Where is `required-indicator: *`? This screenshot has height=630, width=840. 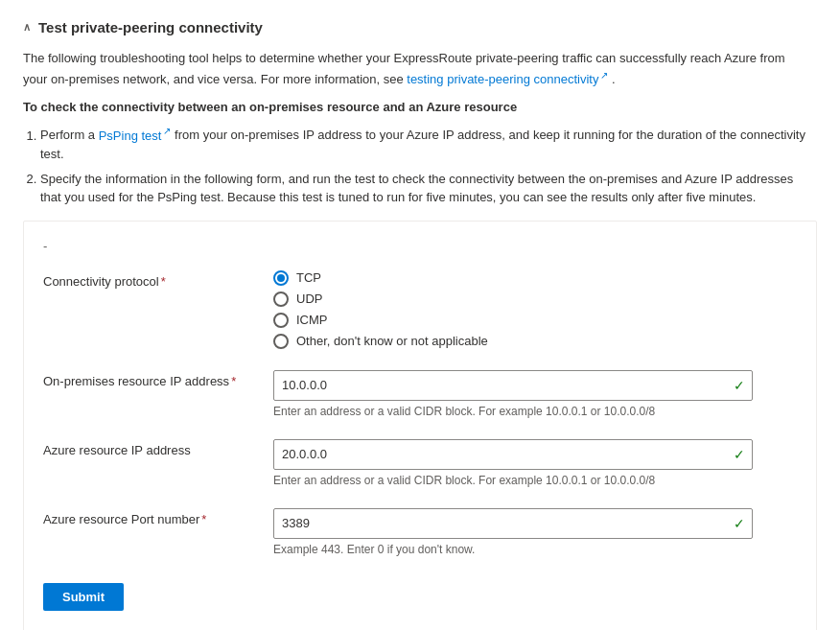
required-indicator: * is located at coordinates (163, 282).